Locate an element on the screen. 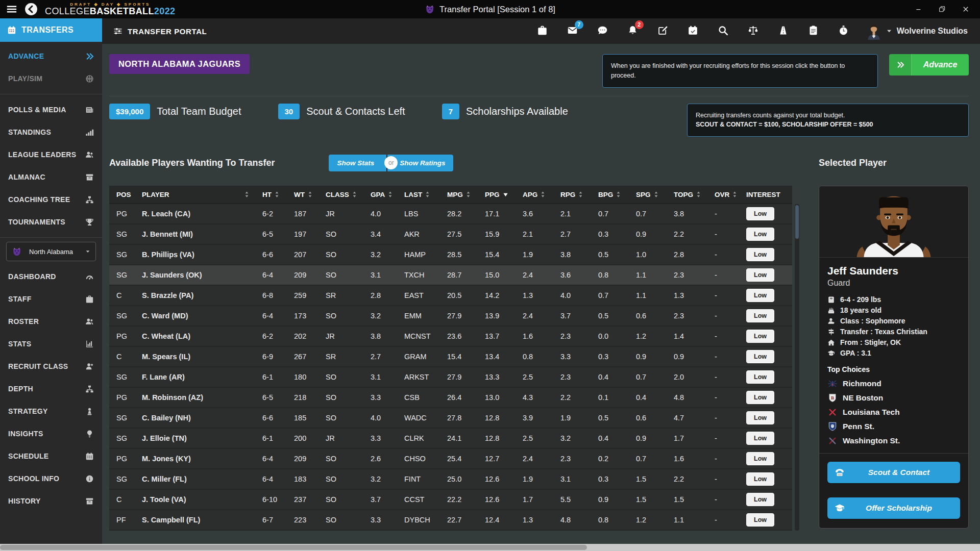  table-row: PGM. Robinson (AZ)6-5218SO3.3CSB26.413.0… is located at coordinates (451, 398).